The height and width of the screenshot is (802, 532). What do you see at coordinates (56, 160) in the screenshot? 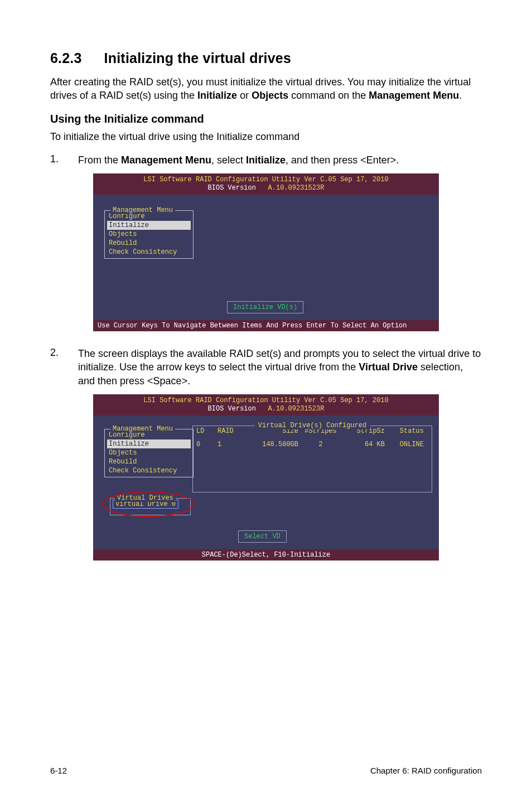
I see `step-1-number: 1.` at bounding box center [56, 160].